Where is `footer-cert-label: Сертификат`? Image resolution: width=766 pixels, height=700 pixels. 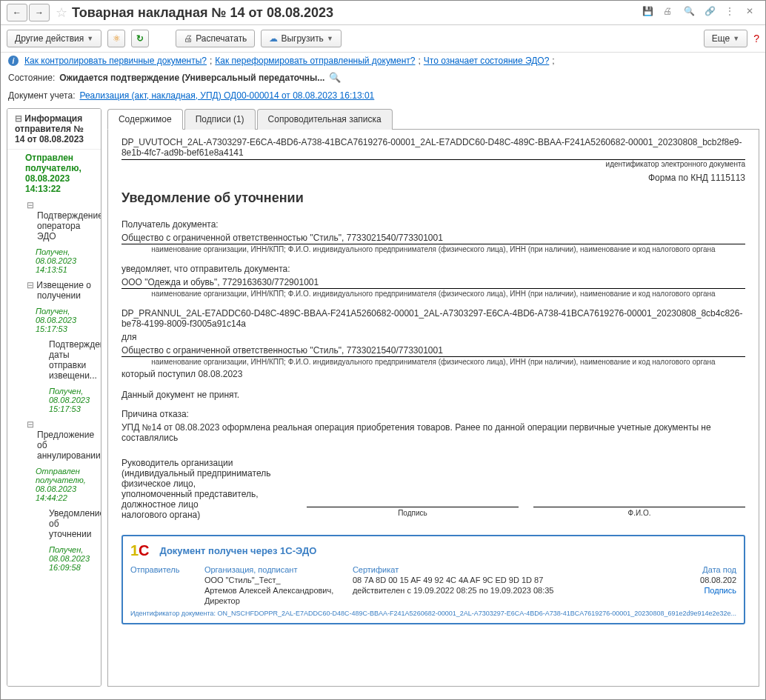 footer-cert-label: Сертификат is located at coordinates (453, 570).